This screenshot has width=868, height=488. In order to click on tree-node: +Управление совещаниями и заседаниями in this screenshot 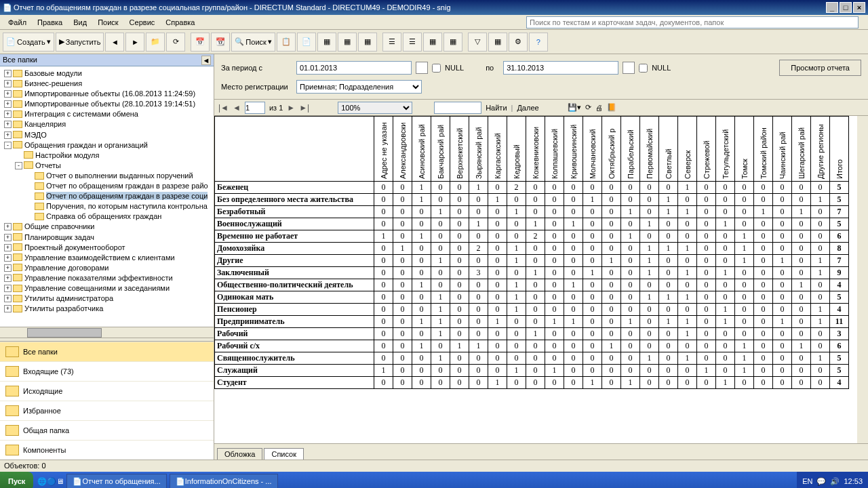, I will do `click(107, 287)`.